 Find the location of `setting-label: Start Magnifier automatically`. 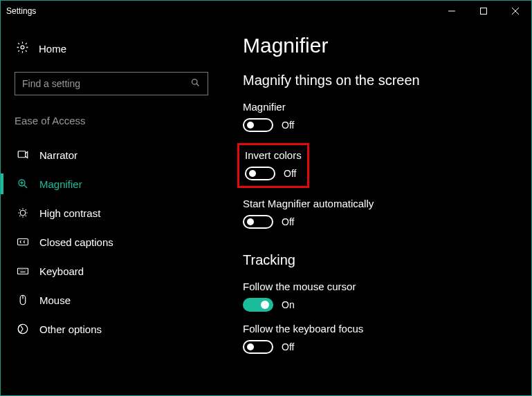

setting-label: Start Magnifier automatically is located at coordinates (380, 203).